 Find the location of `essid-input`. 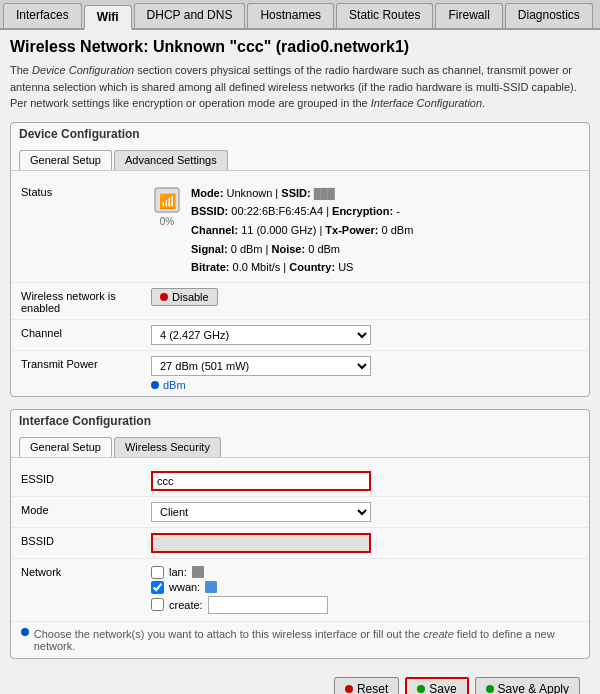

essid-input is located at coordinates (261, 481).